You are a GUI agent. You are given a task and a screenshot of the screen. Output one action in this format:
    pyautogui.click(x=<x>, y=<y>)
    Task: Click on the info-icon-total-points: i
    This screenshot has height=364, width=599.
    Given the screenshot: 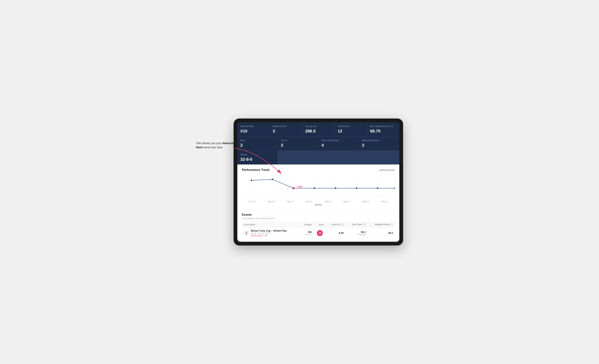 What is the action you would take?
    pyautogui.click(x=365, y=225)
    